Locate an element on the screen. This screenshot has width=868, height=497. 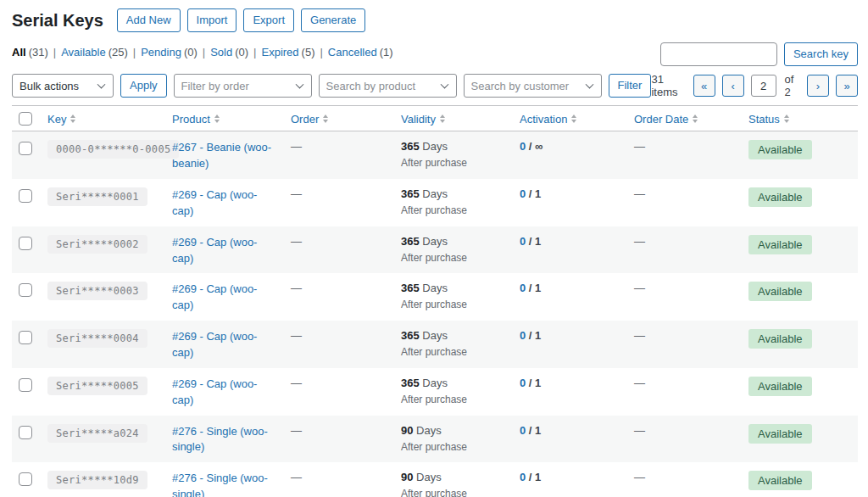
serial-key-value: 0000-0******0-0005 is located at coordinates (114, 149).